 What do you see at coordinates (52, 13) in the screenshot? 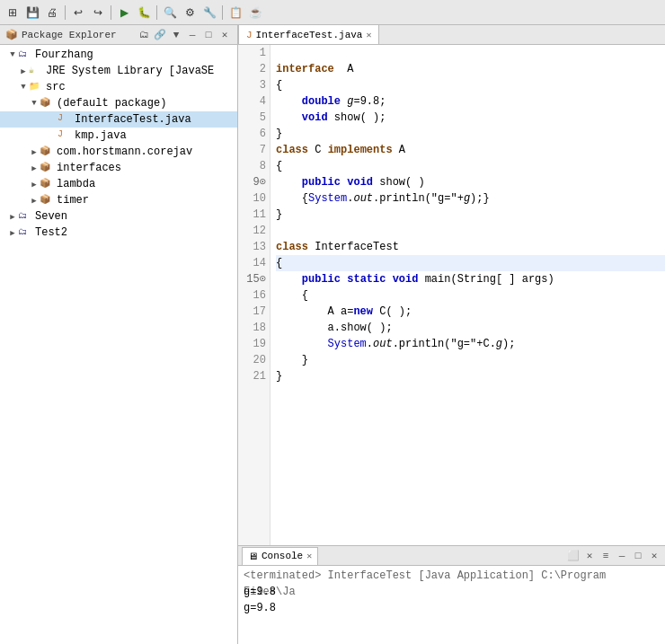
I see `toolbar-btn-3: 🖨` at bounding box center [52, 13].